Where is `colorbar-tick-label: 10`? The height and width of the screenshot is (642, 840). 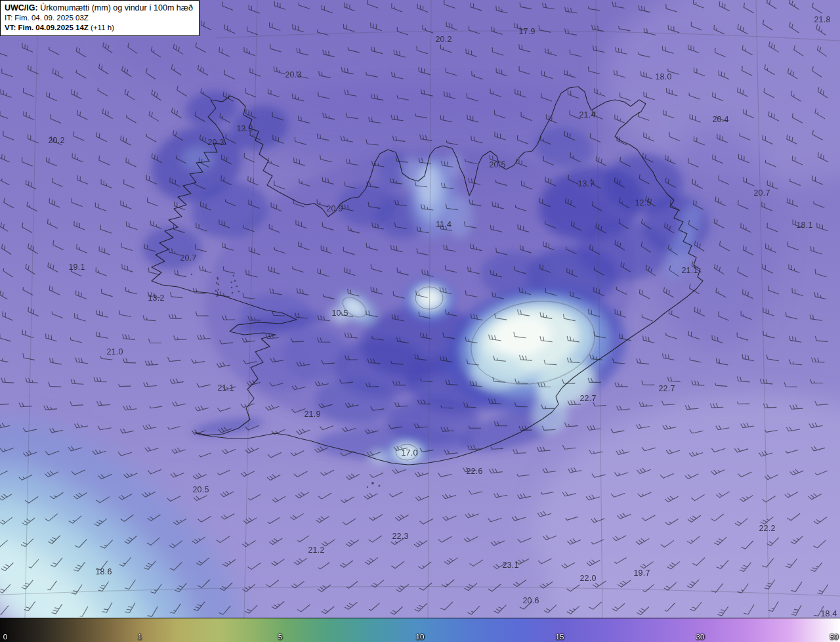 colorbar-tick-label: 10 is located at coordinates (420, 637).